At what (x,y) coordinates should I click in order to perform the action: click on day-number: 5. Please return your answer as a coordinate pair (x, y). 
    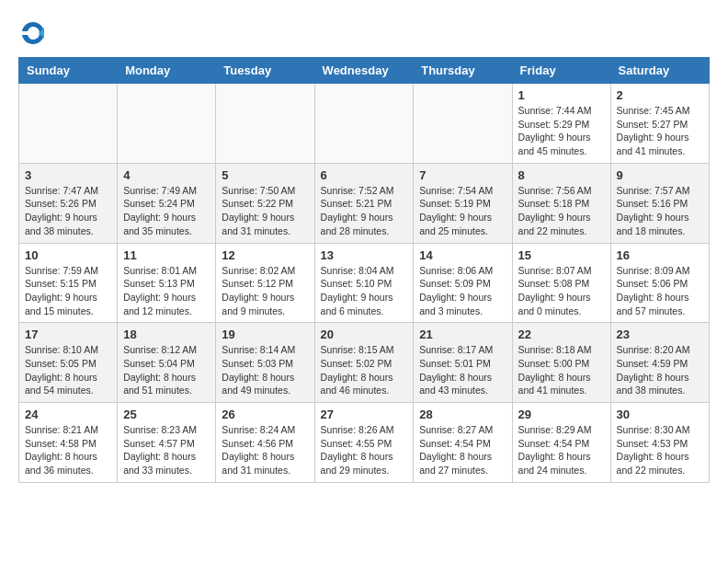
    Looking at the image, I should click on (265, 175).